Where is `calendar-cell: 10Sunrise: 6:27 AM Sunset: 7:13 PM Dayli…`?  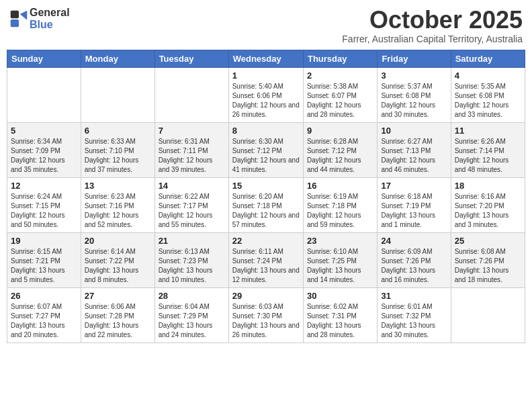
calendar-cell: 10Sunrise: 6:27 AM Sunset: 7:13 PM Dayli… is located at coordinates (414, 150).